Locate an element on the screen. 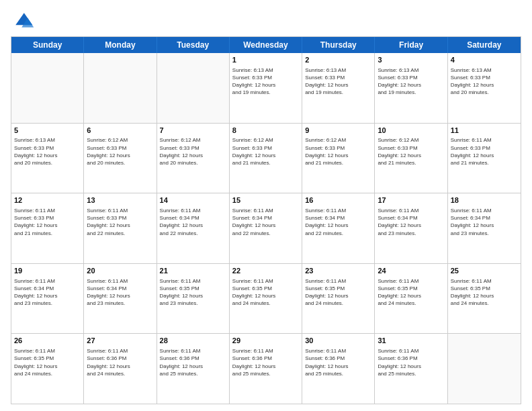  day-number: 13 is located at coordinates (120, 200).